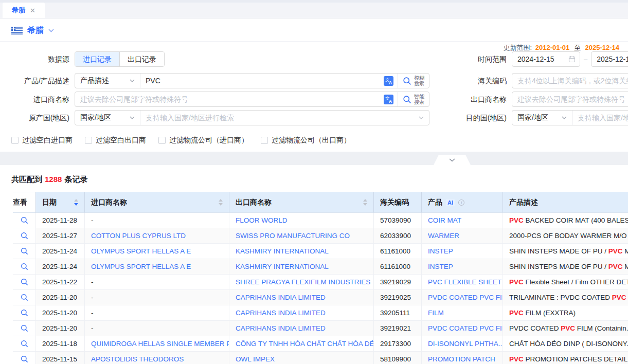 The width and height of the screenshot is (628, 364). What do you see at coordinates (609, 59) in the screenshot?
I see `date-to-input` at bounding box center [609, 59].